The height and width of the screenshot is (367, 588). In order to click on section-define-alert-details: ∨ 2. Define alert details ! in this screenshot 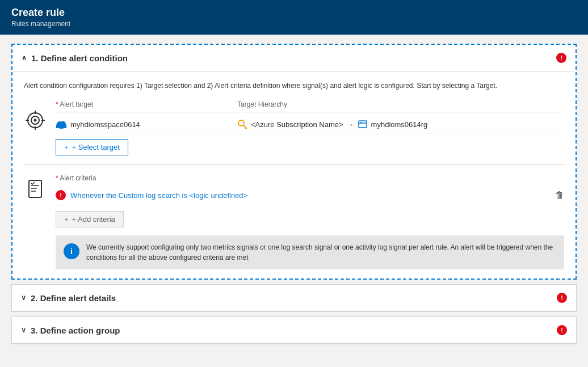, I will do `click(294, 298)`.